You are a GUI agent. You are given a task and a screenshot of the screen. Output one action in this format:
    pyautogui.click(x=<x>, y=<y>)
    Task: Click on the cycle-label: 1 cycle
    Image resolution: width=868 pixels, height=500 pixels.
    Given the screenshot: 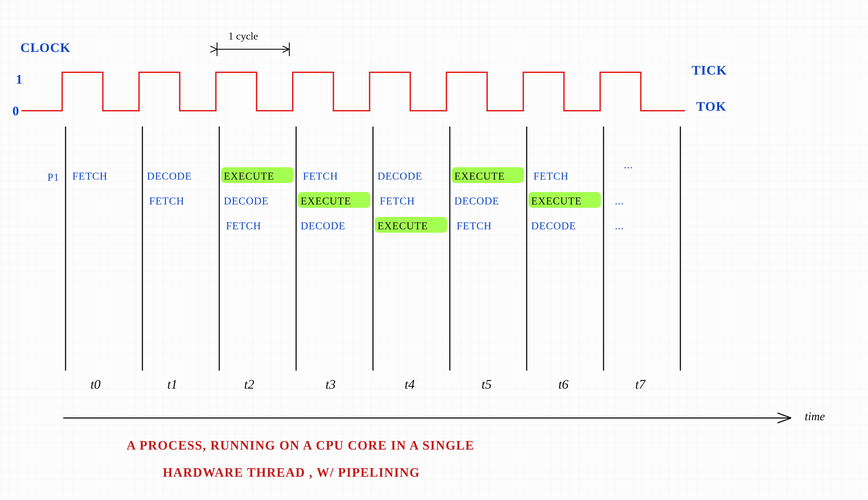 What is the action you would take?
    pyautogui.click(x=243, y=36)
    